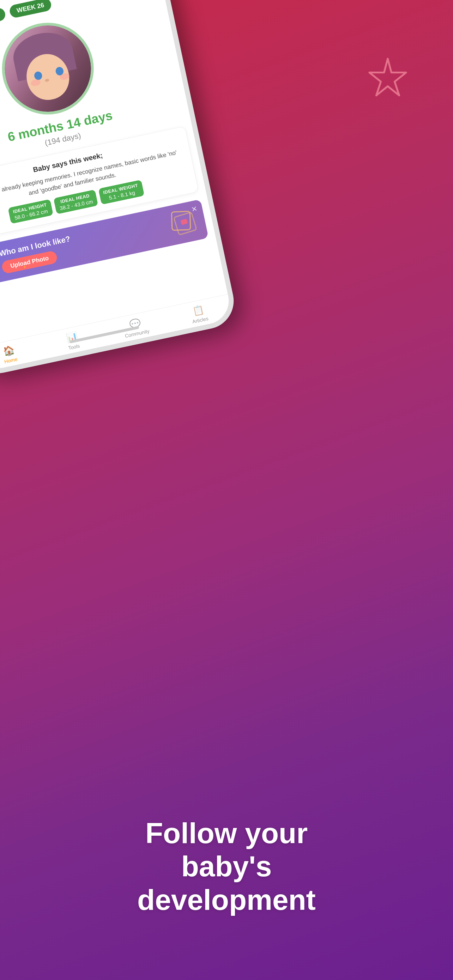 The height and width of the screenshot is (980, 453). What do you see at coordinates (9, 351) in the screenshot?
I see `home-icon: 🏠` at bounding box center [9, 351].